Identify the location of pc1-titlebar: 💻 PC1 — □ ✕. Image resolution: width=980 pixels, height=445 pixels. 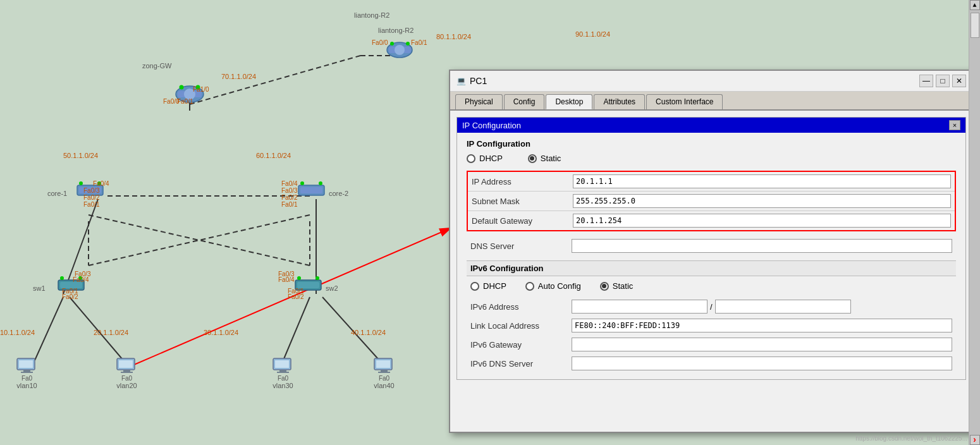
(711, 81).